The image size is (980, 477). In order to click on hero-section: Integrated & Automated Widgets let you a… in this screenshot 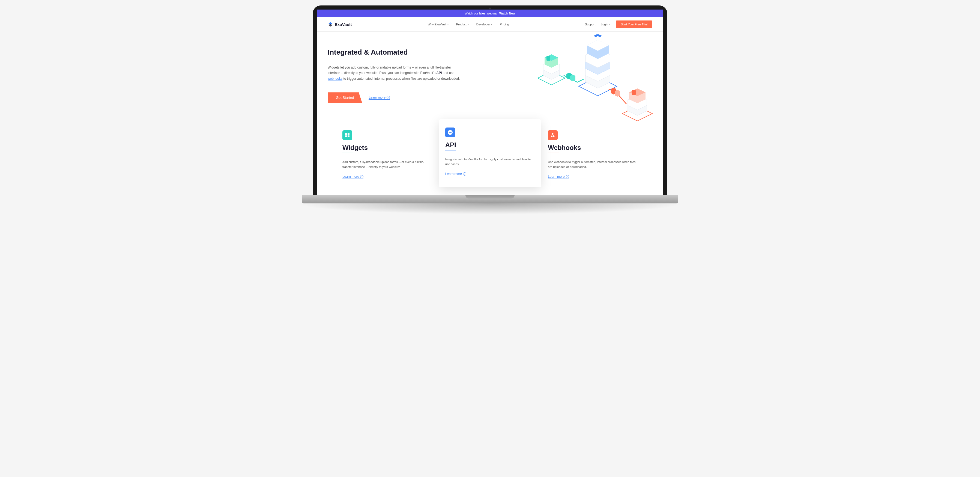, I will do `click(490, 72)`.